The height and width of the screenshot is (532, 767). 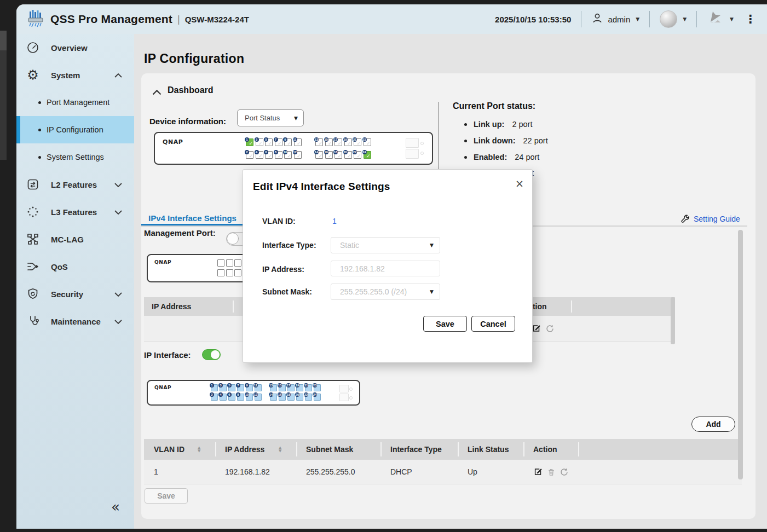 What do you see at coordinates (740, 355) in the screenshot?
I see `content-scrollbar-thumb` at bounding box center [740, 355].